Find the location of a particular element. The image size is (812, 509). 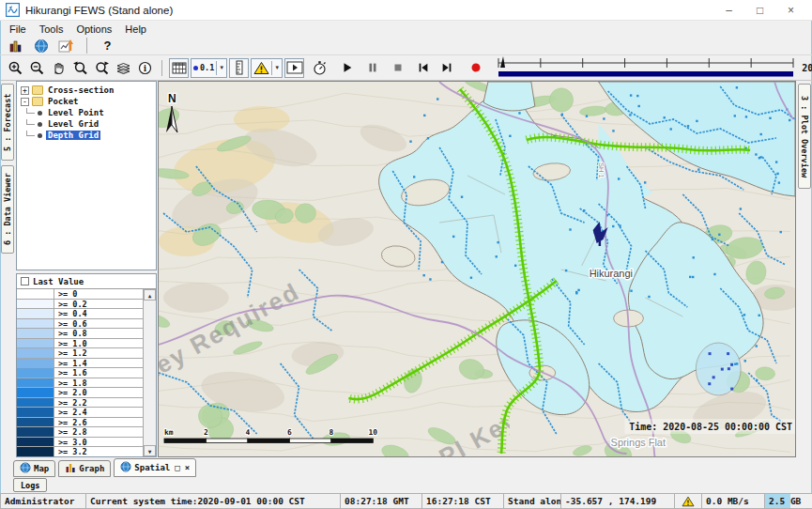

stop-icon is located at coordinates (398, 68).